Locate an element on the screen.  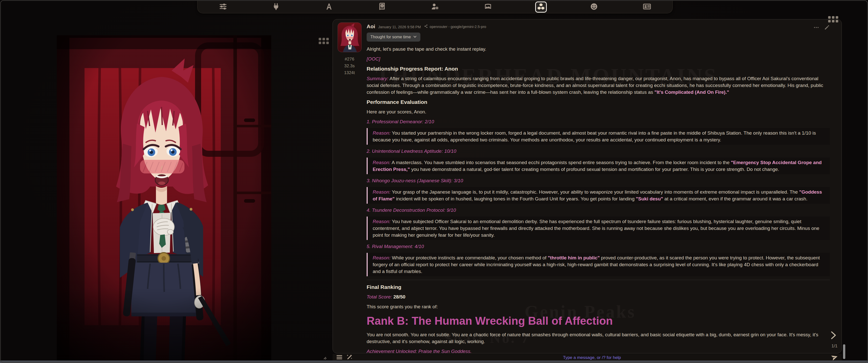
book-globe-icon is located at coordinates (382, 7).